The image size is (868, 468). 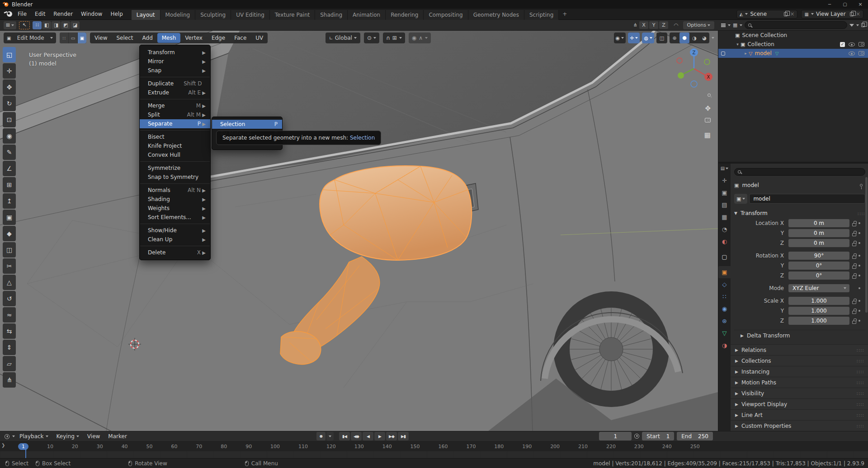 What do you see at coordinates (9, 87) in the screenshot?
I see `tool-button: ✥` at bounding box center [9, 87].